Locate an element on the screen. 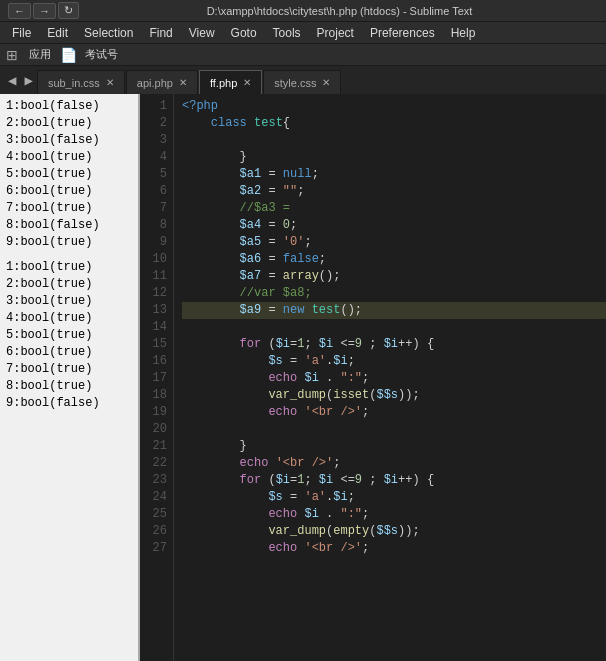 The image size is (606, 661). menu-tools: Tools is located at coordinates (287, 33).